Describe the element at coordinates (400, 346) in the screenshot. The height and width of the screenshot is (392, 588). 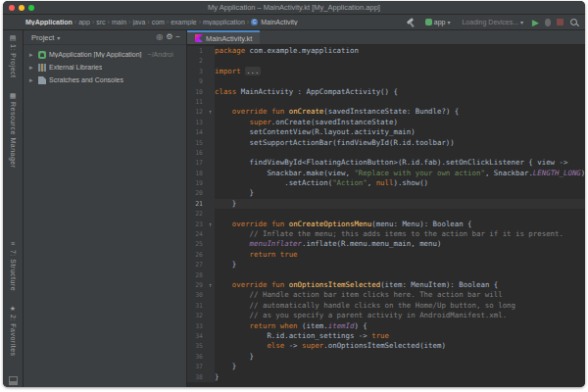
I see `code-text: else -> super.onOptionsItemSelected(item…` at that location.